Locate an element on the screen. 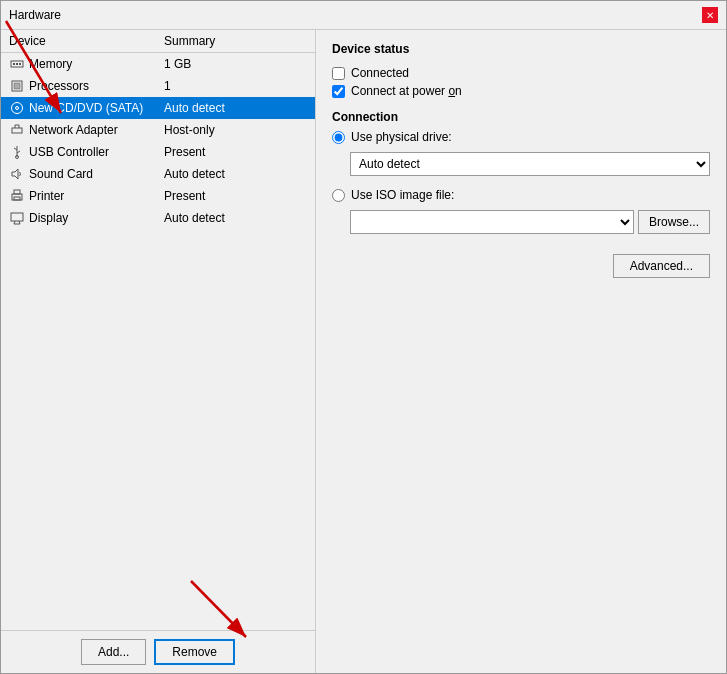 The height and width of the screenshot is (674, 727). display-icon is located at coordinates (17, 218).